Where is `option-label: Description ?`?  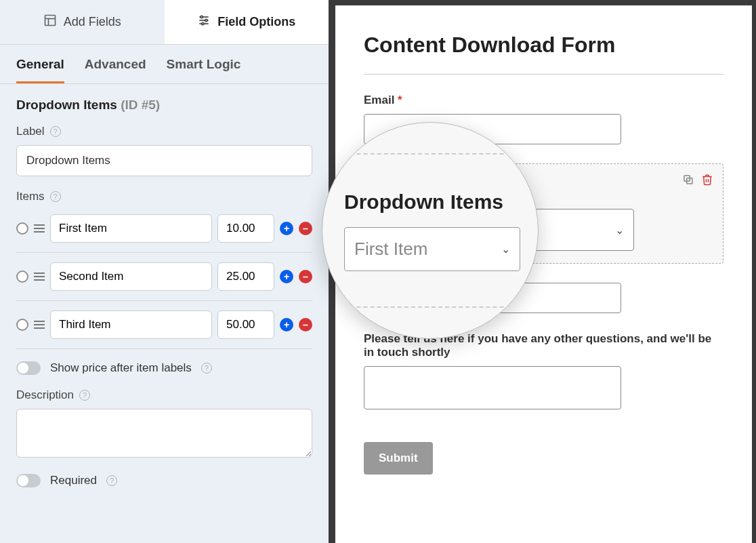 option-label: Description ? is located at coordinates (164, 395).